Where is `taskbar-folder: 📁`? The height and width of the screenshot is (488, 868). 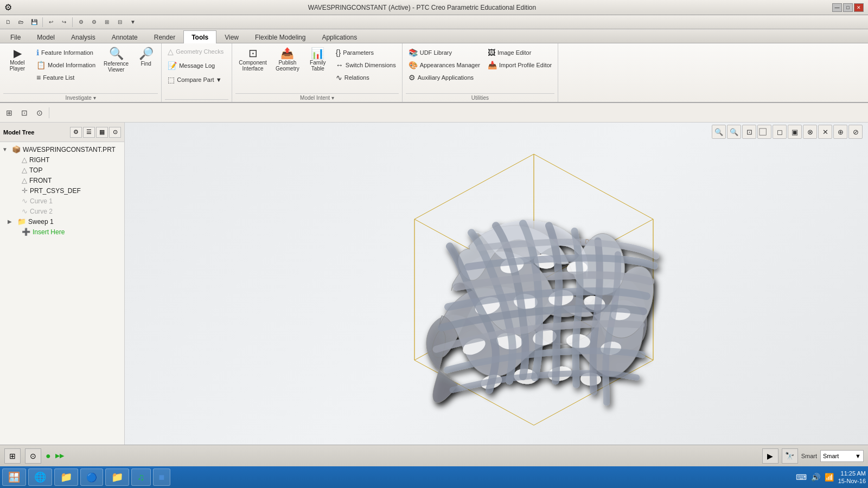 taskbar-folder: 📁 is located at coordinates (117, 477).